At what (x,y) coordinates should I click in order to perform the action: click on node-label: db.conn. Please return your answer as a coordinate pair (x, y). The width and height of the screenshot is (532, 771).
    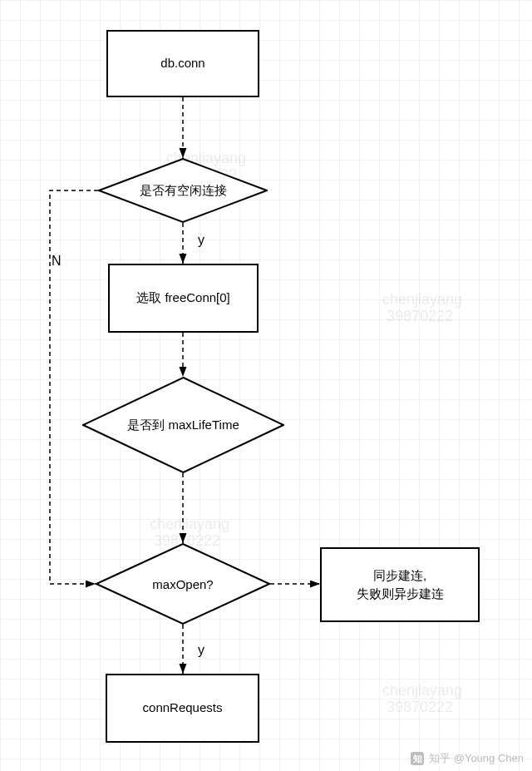
    Looking at the image, I should click on (183, 63).